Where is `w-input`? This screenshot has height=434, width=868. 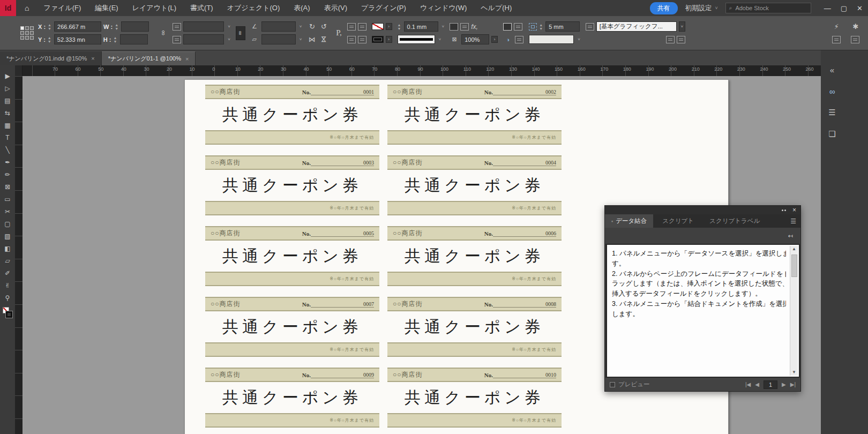
w-input is located at coordinates (135, 27).